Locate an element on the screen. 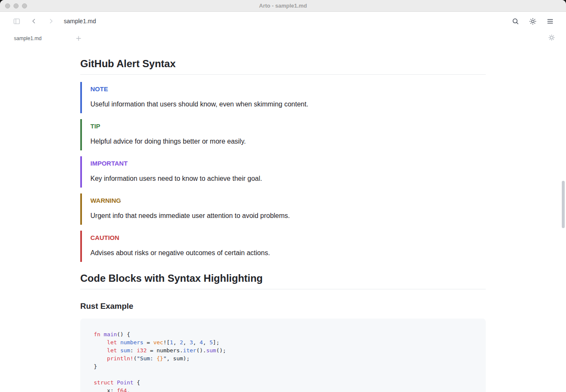 The height and width of the screenshot is (392, 566). alert-important: IMPORTANT Key information users need to … is located at coordinates (283, 172).